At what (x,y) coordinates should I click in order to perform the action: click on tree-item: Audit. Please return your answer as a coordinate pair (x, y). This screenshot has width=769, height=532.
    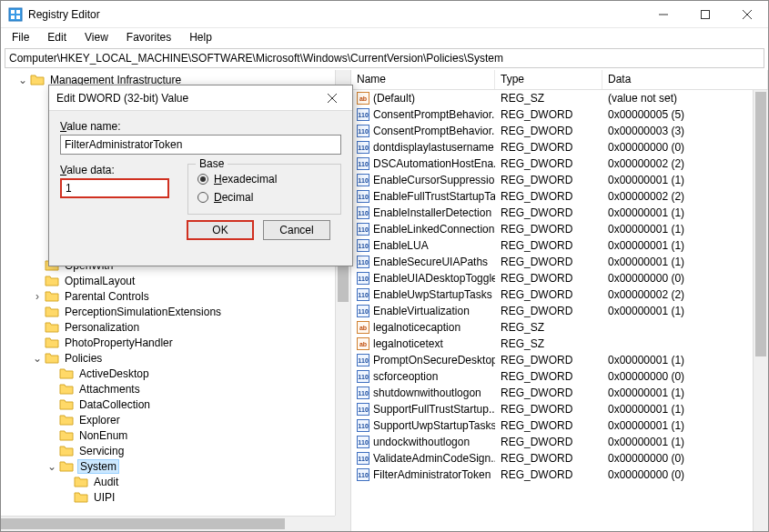
    Looking at the image, I should click on (176, 482).